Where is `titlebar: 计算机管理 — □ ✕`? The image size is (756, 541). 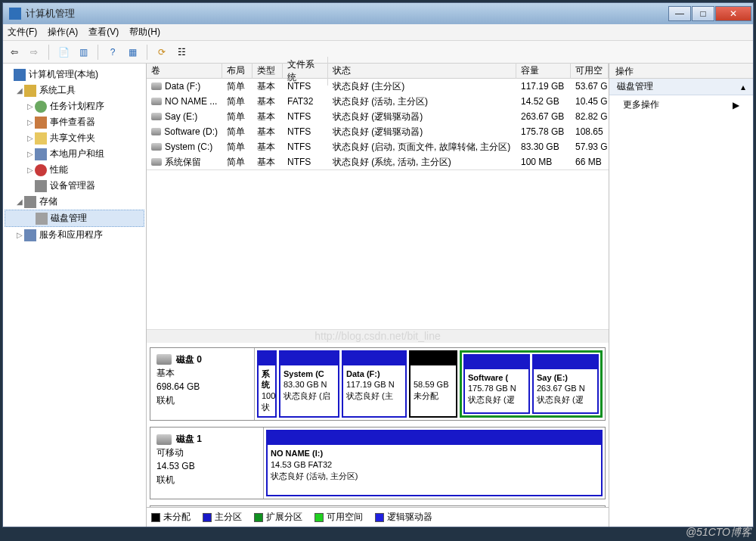
titlebar: 计算机管理 — □ ✕ is located at coordinates (378, 14).